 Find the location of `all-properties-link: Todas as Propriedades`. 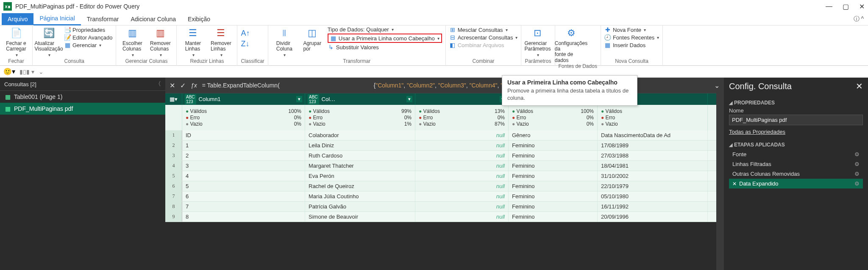

all-properties-link: Todas as Propriedades is located at coordinates (796, 132).